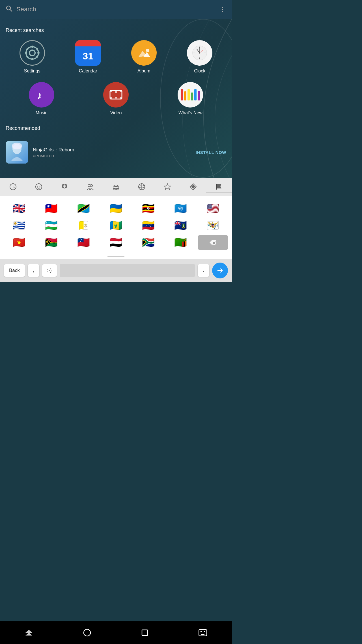 This screenshot has height=644, width=362. Describe the element at coordinates (32, 57) in the screenshot. I see `app-item-settings: Settings` at that location.